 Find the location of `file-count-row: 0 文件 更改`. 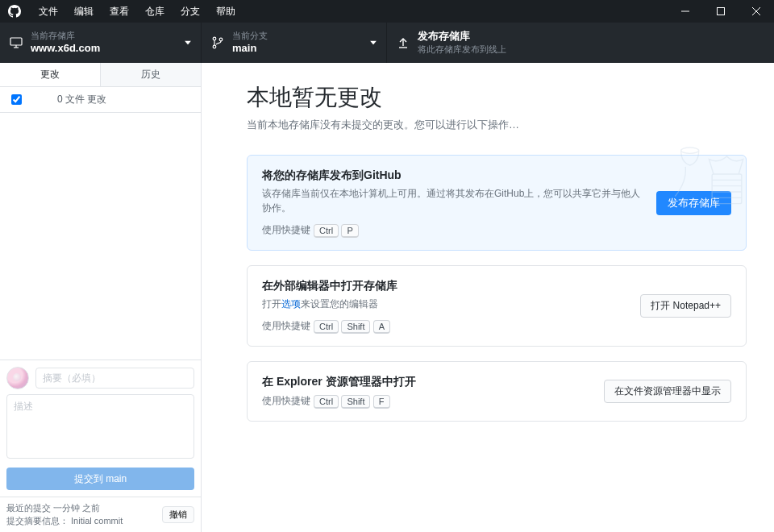

file-count-row: 0 文件 更改 is located at coordinates (100, 100).